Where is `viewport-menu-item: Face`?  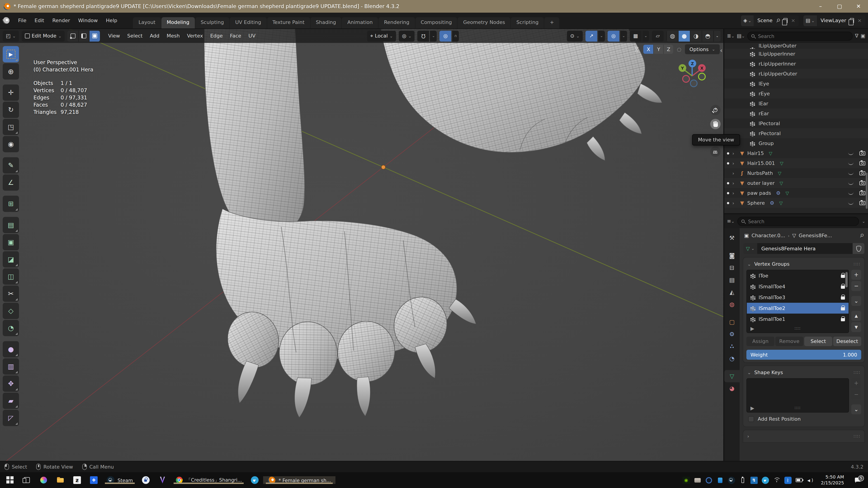 viewport-menu-item: Face is located at coordinates (236, 36).